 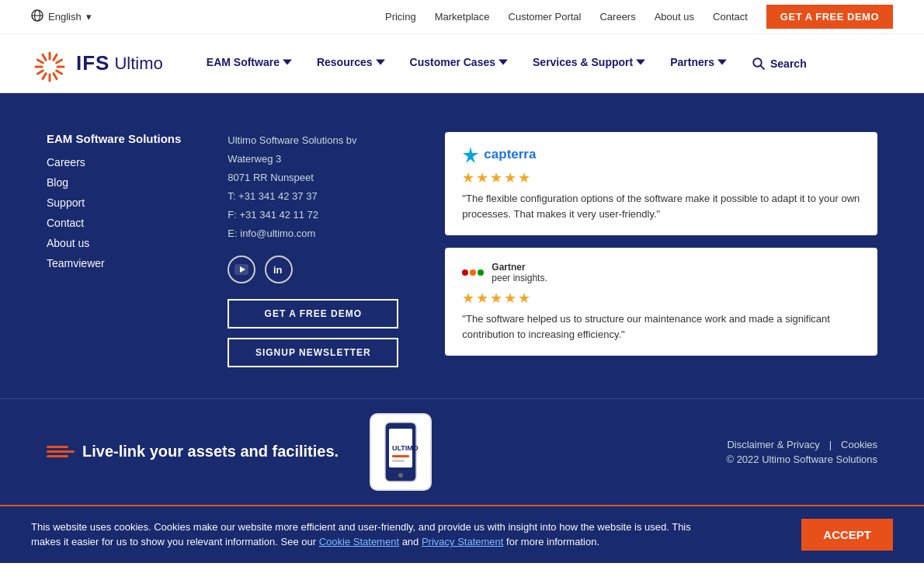 What do you see at coordinates (847, 534) in the screenshot?
I see `cookie-accept-button: ACCEPT` at bounding box center [847, 534].